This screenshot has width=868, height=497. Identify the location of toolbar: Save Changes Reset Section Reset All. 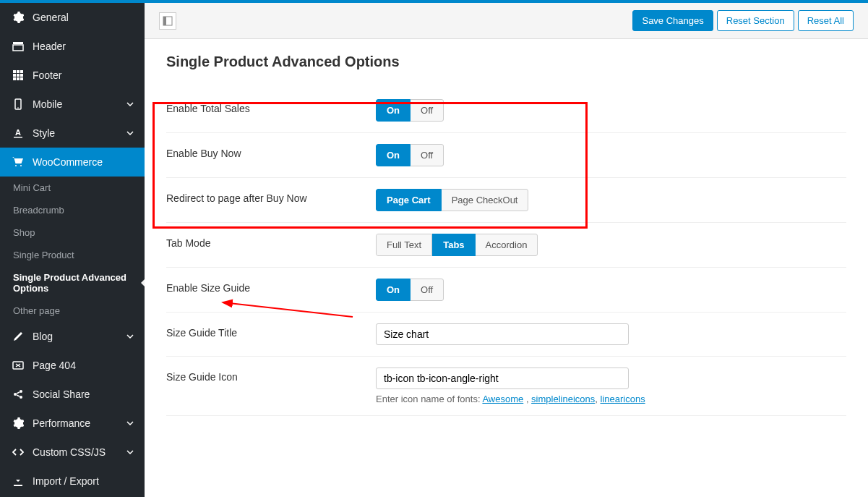
(506, 21).